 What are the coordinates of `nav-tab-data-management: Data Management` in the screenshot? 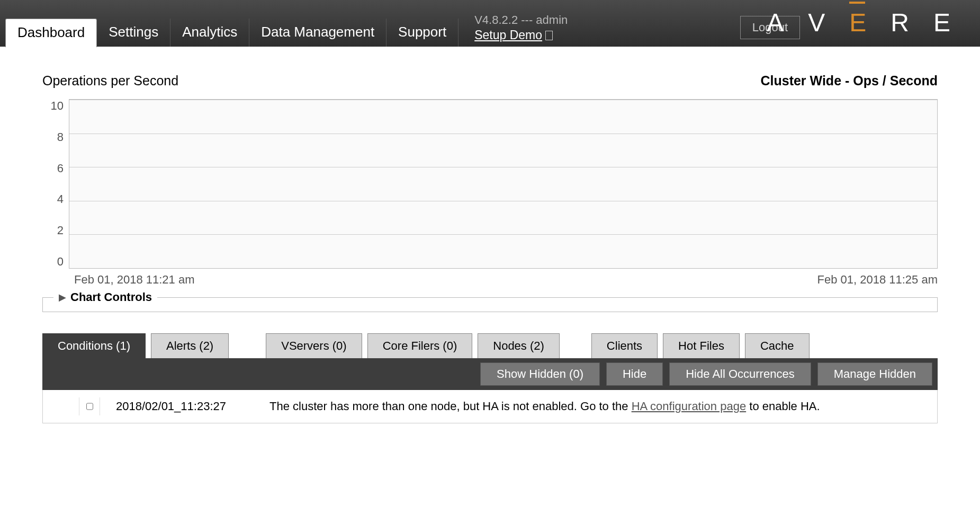 It's located at (318, 33).